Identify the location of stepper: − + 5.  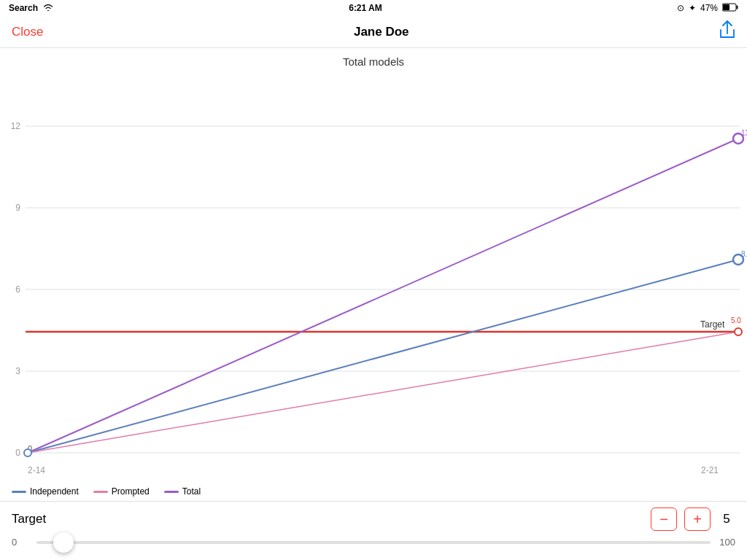
(693, 519).